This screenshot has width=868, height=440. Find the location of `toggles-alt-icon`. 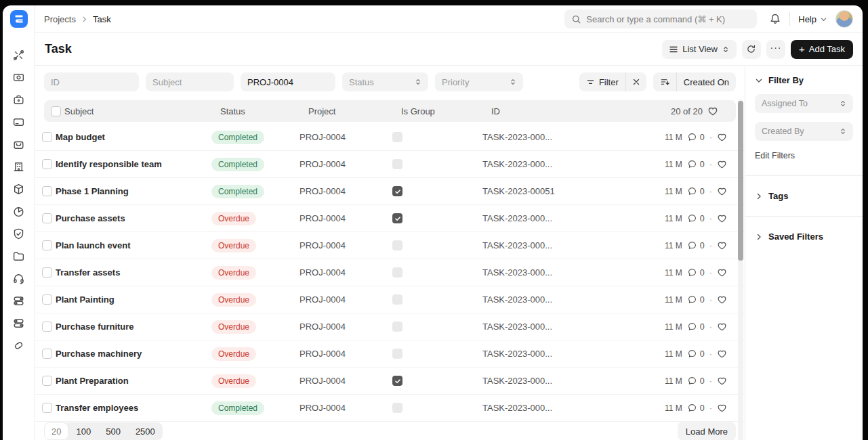

toggles-alt-icon is located at coordinates (19, 324).